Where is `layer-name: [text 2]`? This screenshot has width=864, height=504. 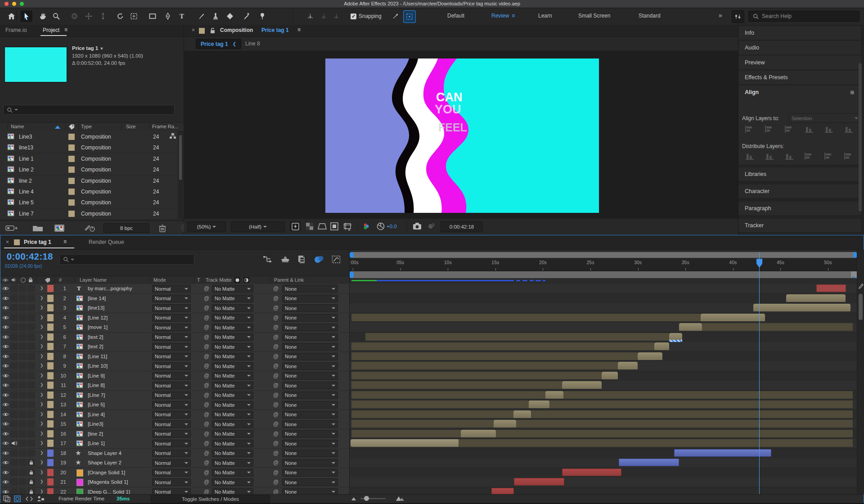
layer-name: [text 2] is located at coordinates (95, 346).